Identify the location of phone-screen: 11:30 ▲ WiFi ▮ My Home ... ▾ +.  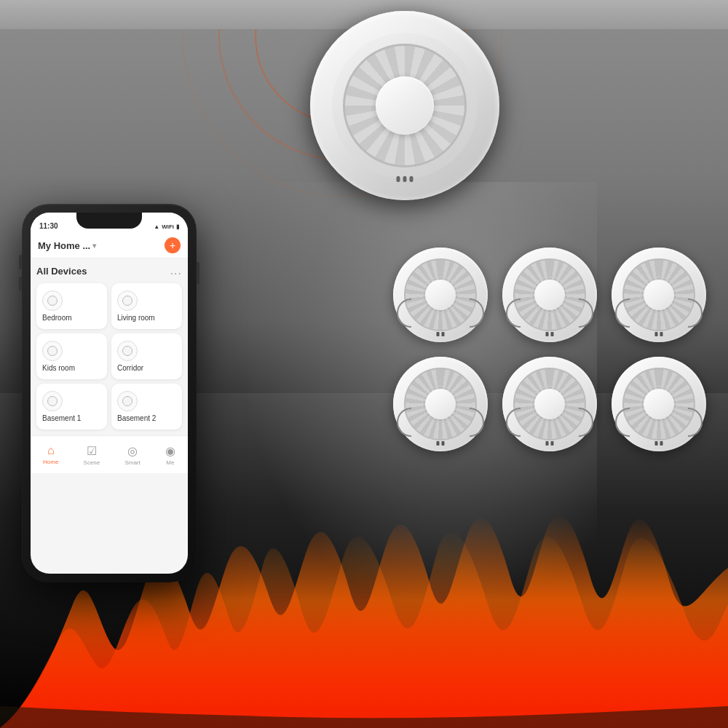
(109, 393).